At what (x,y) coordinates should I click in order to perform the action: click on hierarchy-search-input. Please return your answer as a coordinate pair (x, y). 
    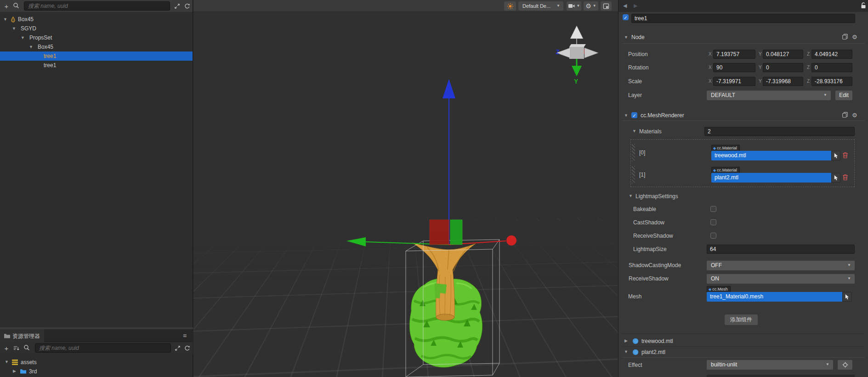
    Looking at the image, I should click on (97, 6).